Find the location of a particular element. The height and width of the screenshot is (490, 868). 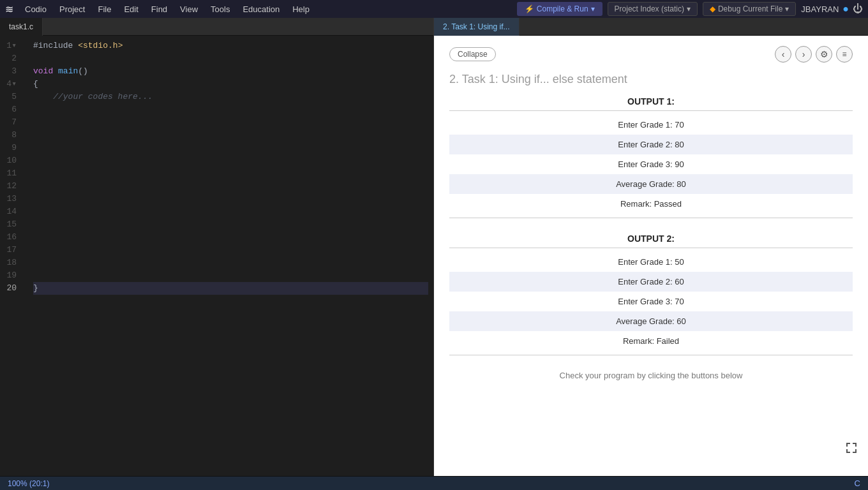

menu-right: ⚡ Compile & Run ▾ Project Index (static)… is located at coordinates (690, 9).